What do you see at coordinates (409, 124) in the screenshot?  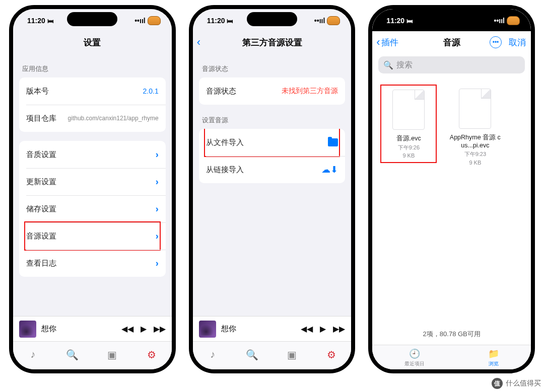 I see `file-item: 音源.evc 下午9:26 9 KB` at bounding box center [409, 124].